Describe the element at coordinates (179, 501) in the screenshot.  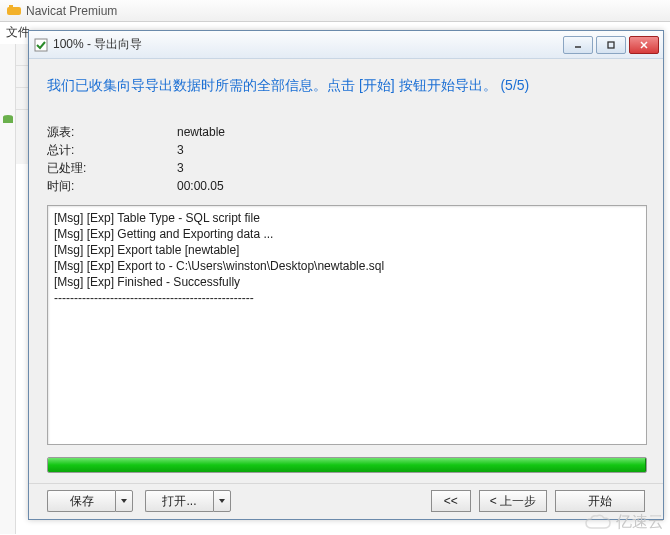
I see `open-button: 打开...` at that location.